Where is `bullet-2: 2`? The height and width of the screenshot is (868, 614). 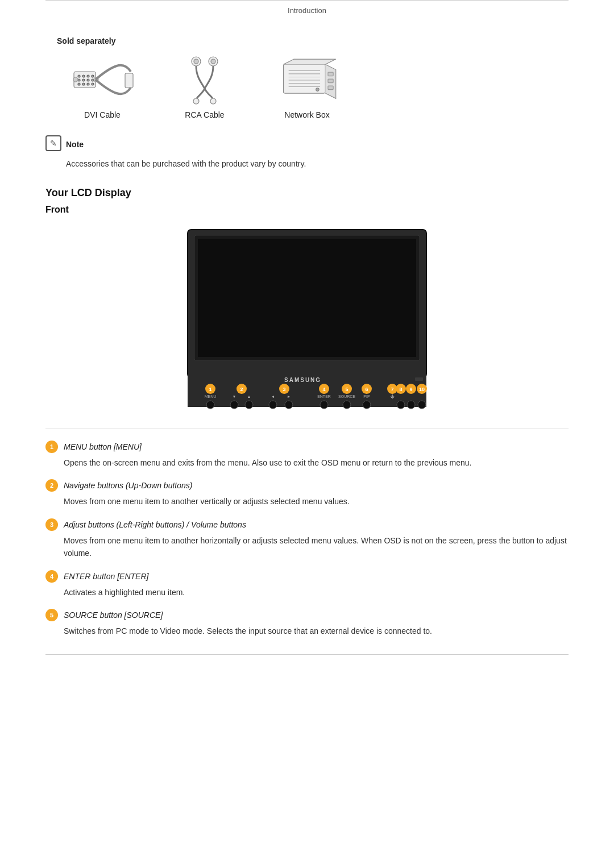 bullet-2: 2 is located at coordinates (52, 485).